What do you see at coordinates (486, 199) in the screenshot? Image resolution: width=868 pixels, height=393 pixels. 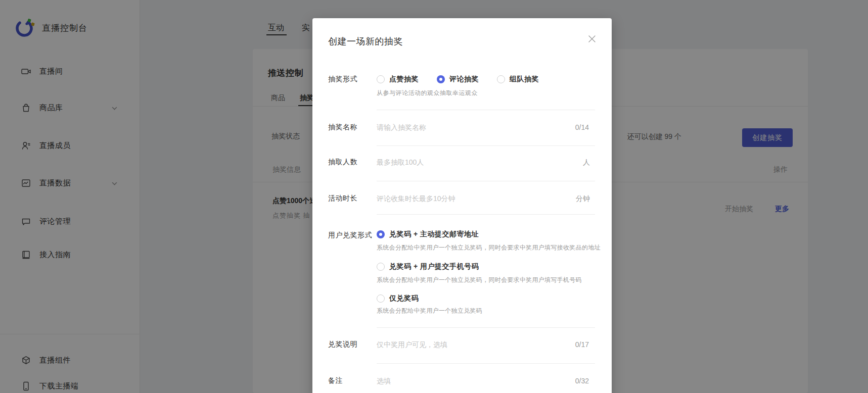 I see `duration-input` at bounding box center [486, 199].